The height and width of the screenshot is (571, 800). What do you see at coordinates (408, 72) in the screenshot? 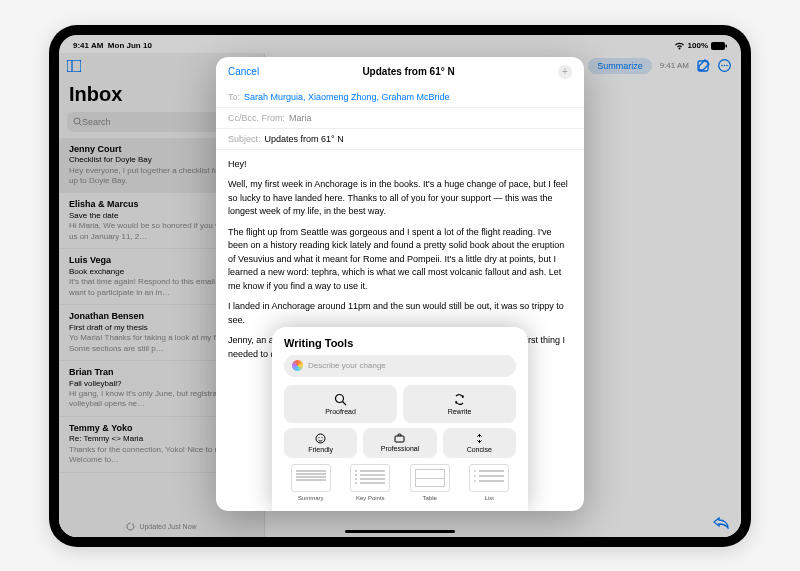
I see `compose-title: Updates from 61° N` at bounding box center [408, 72].